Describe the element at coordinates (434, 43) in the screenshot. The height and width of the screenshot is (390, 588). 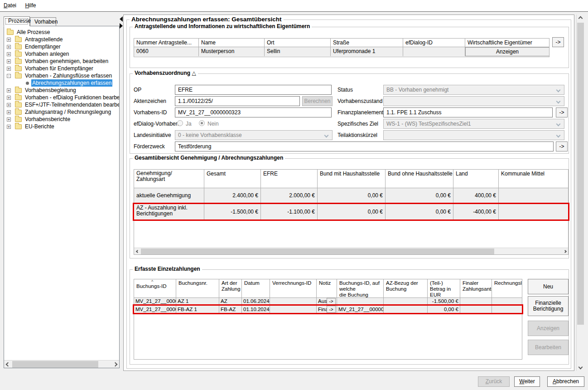
I see `column-header: efDialog-ID` at that location.